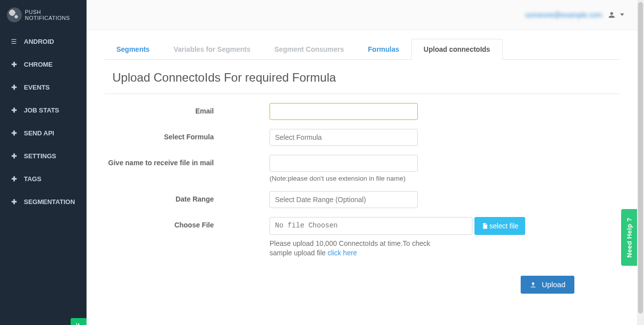 This screenshot has width=644, height=325. I want to click on scrollbar-thumb, so click(641, 158).